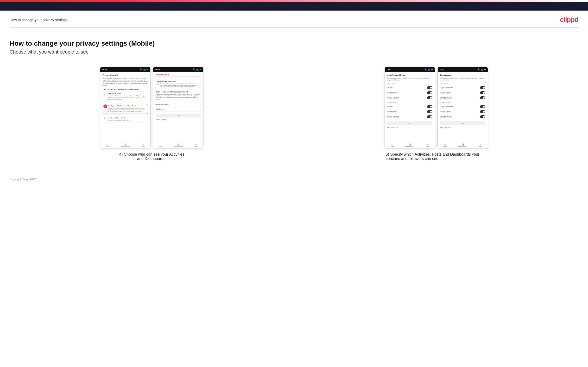 The image size is (588, 367). Describe the element at coordinates (410, 98) in the screenshot. I see `toggle-manual-coaches: Manual Activities` at that location.